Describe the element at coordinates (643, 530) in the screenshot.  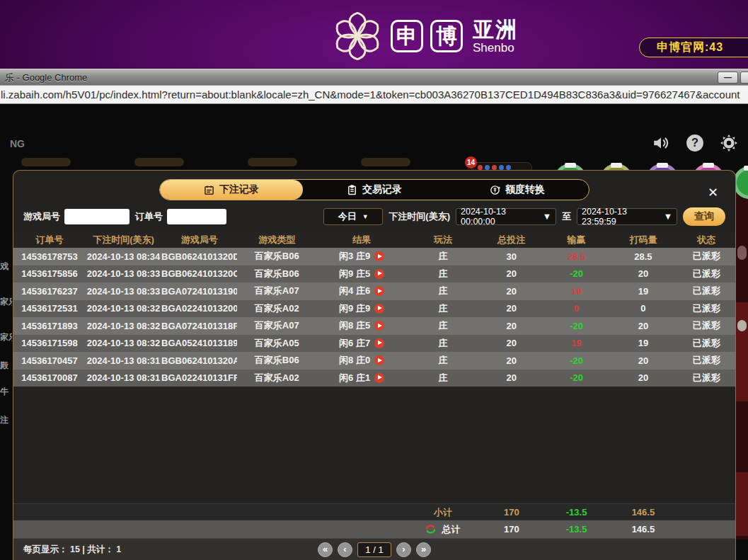
I see `total-turnover: 146.5` at that location.